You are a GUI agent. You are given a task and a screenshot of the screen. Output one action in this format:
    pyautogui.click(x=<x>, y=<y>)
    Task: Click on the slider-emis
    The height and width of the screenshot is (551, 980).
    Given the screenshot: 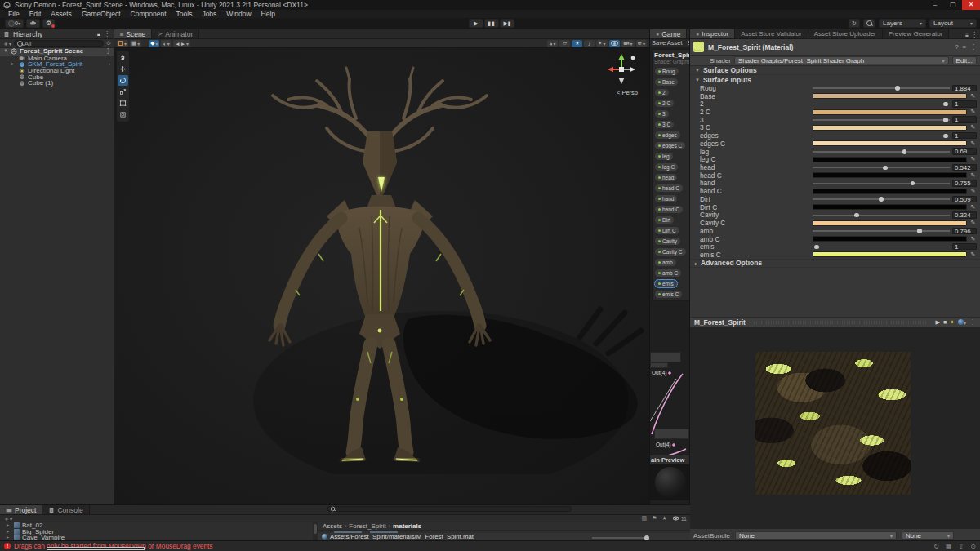 What is the action you would take?
    pyautogui.click(x=881, y=247)
    